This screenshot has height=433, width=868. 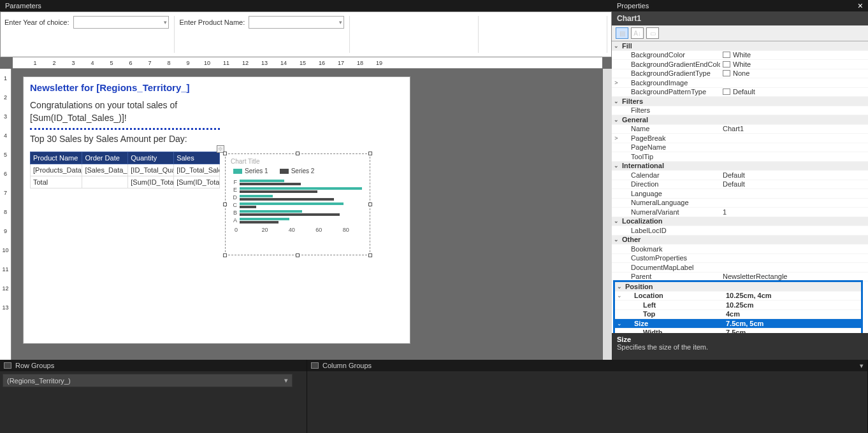 I want to click on property-row: CalendarDefault, so click(x=740, y=176).